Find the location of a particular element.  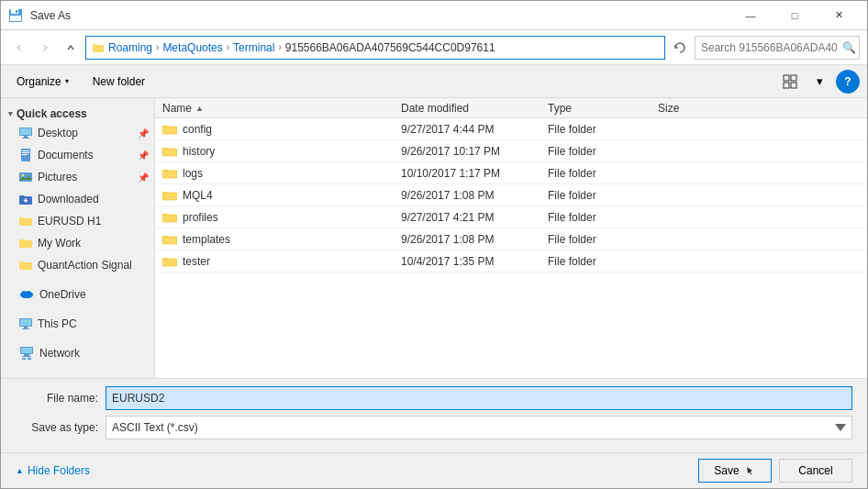

table-row: profiles 9/27/2017 4:21 PM File folder is located at coordinates (511, 217).